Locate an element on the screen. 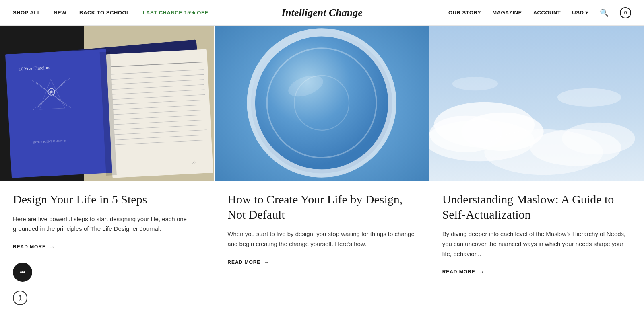 This screenshot has width=644, height=318. article-1-excerpt: Here are five powerful steps to start de… is located at coordinates (107, 224).